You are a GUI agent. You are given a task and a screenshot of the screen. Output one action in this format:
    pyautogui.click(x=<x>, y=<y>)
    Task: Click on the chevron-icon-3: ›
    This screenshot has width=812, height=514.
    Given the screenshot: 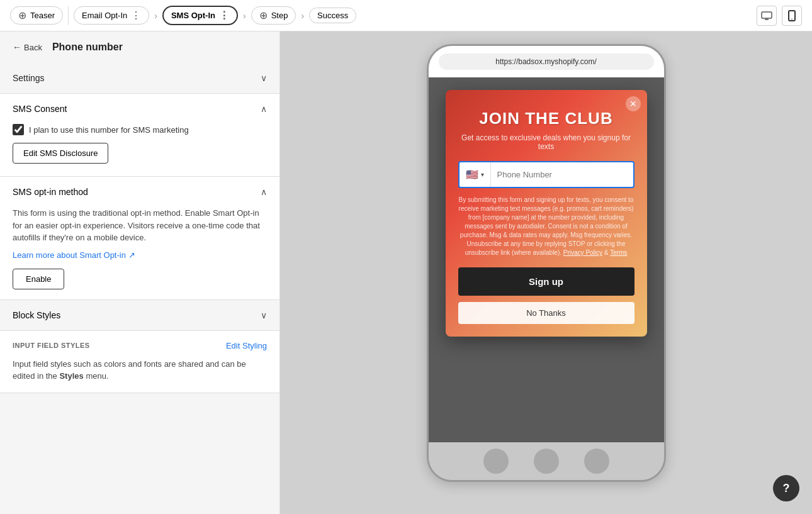 What is the action you would take?
    pyautogui.click(x=302, y=16)
    